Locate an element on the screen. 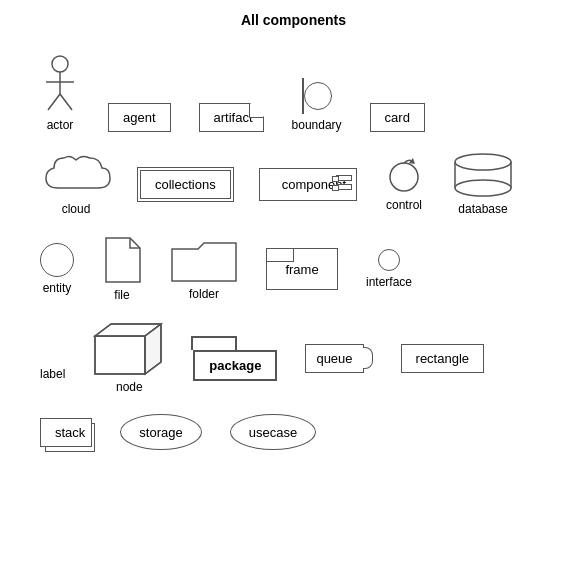 This screenshot has height=579, width=587. agent-box: agent is located at coordinates (140, 118).